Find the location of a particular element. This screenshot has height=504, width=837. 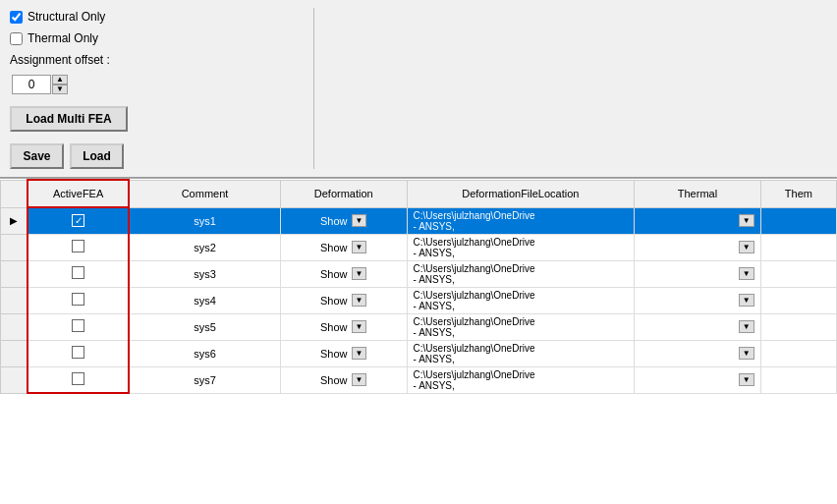

col-header-comment: Comment is located at coordinates (204, 194).